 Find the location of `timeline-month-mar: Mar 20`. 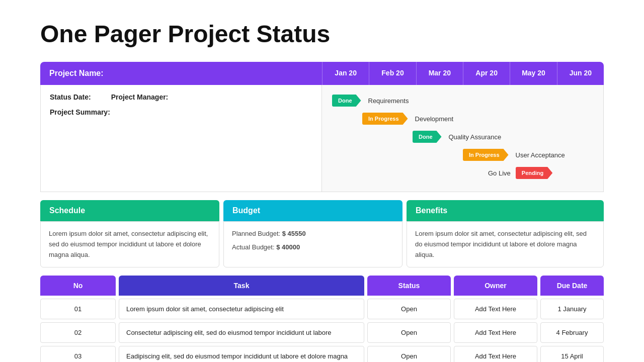

timeline-month-mar: Mar 20 is located at coordinates (440, 73).